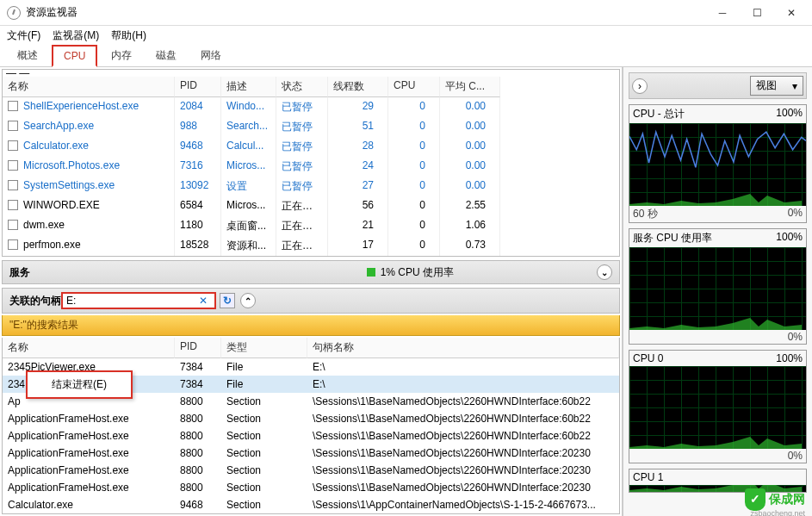 The image size is (812, 516). I want to click on tab-disk: 磁盘, so click(166, 55).